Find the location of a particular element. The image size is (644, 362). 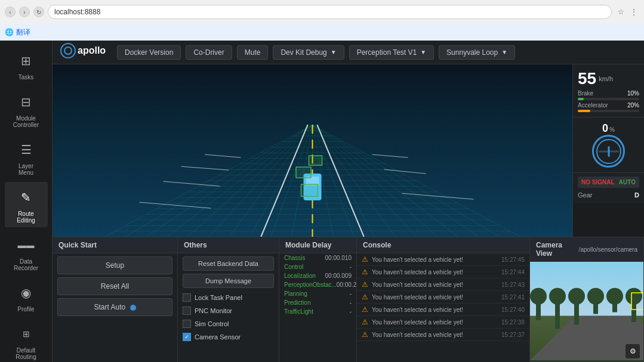

signal-badge: NO SIGNAL is located at coordinates (598, 182).